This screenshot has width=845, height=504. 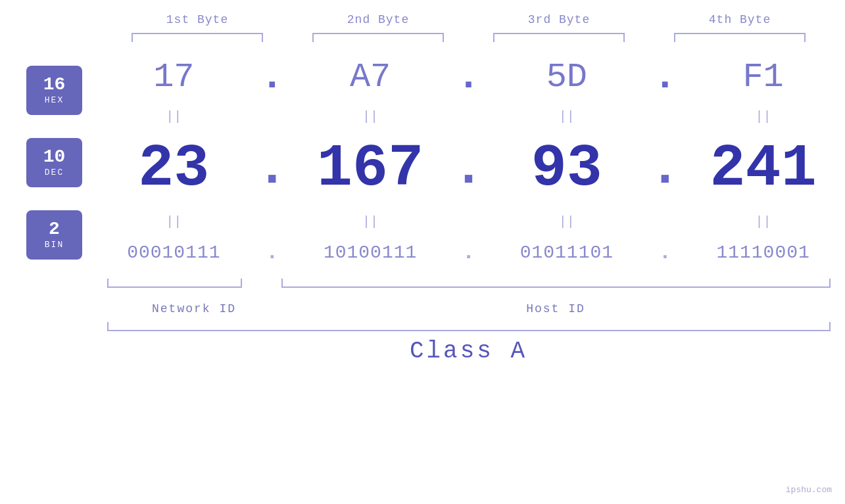 What do you see at coordinates (55, 85) in the screenshot?
I see `hex-badge-number: 16` at bounding box center [55, 85].